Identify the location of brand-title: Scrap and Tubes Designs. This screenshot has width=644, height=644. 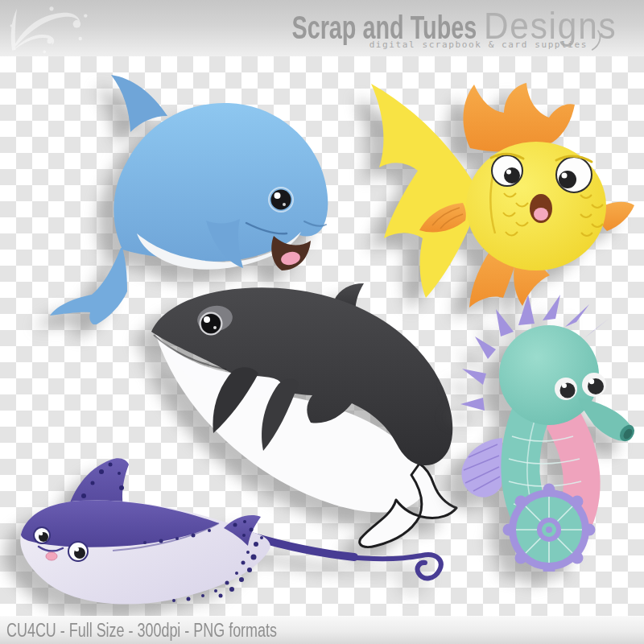
(426, 26).